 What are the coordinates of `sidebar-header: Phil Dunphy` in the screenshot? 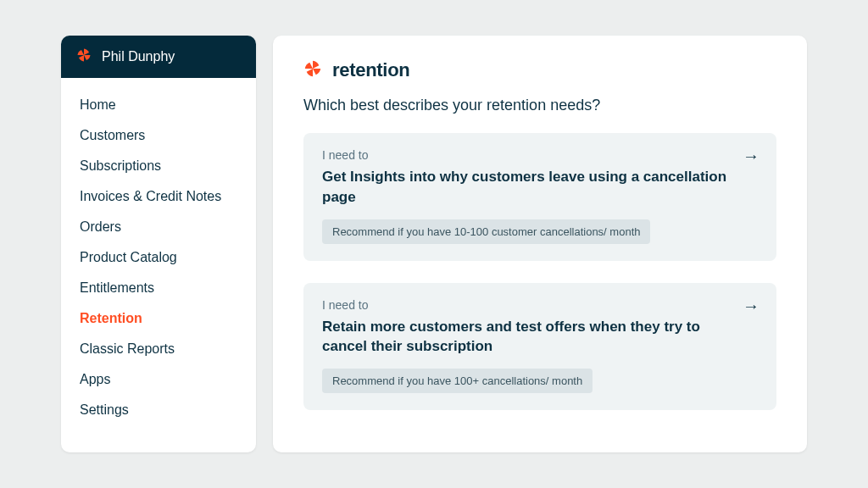 It's located at (159, 57).